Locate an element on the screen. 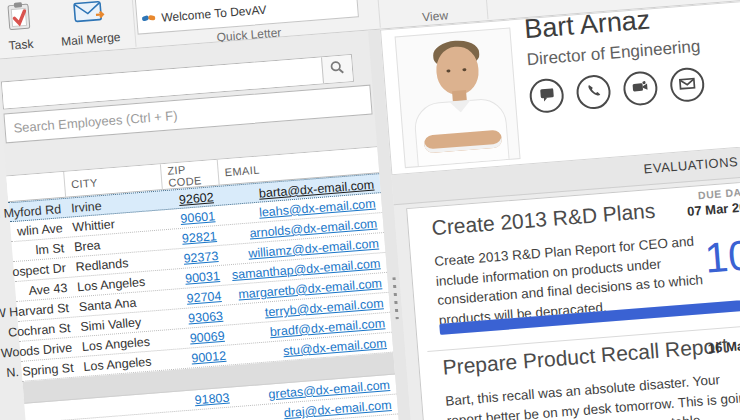 Image resolution: width=740 pixels, height=420 pixels. task-progress-value: 100 is located at coordinates (722, 256).